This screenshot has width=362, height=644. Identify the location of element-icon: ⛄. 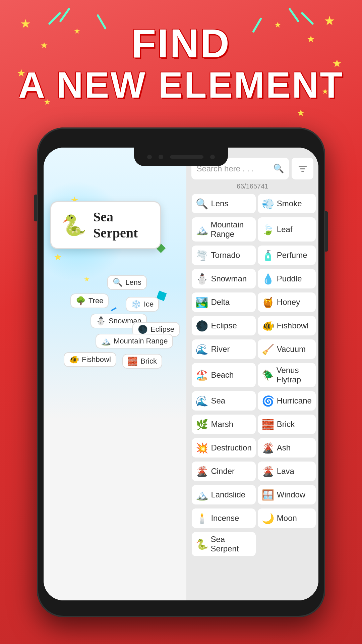
(202, 279).